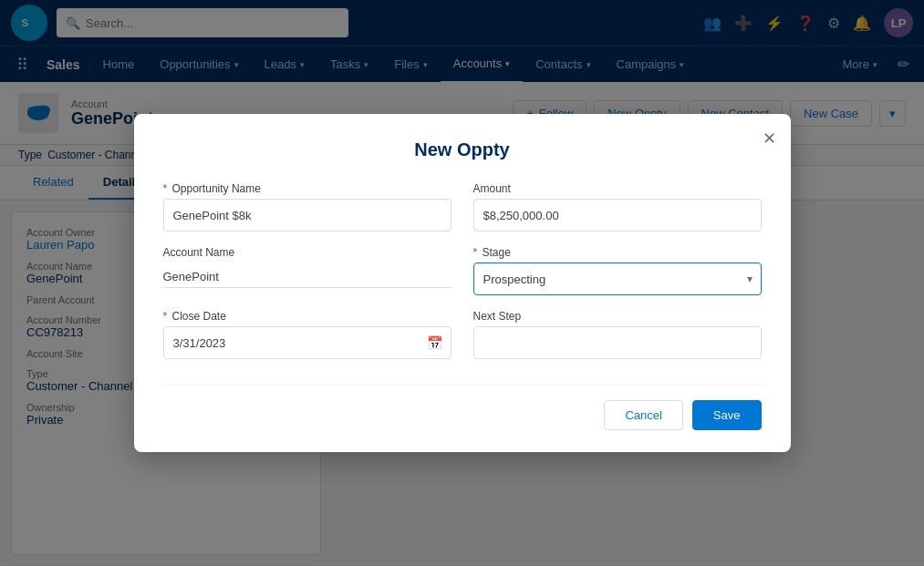 The height and width of the screenshot is (566, 924). I want to click on next-step-group: Next Step, so click(618, 334).